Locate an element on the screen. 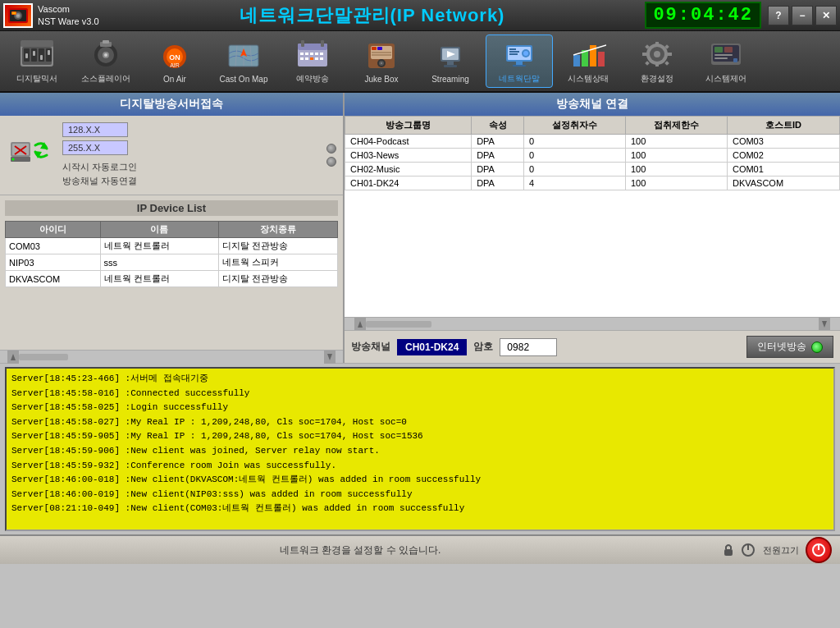  right-panel-title: 방송채널 연결 is located at coordinates (592, 104).